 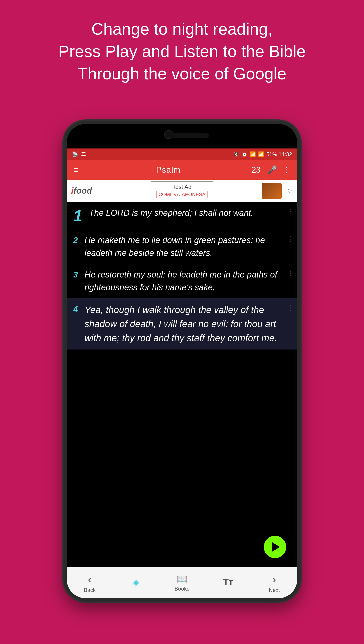 I want to click on bottom-nav: ‹ Back ◈ 📖 Books Tт › Next, so click(x=182, y=583).